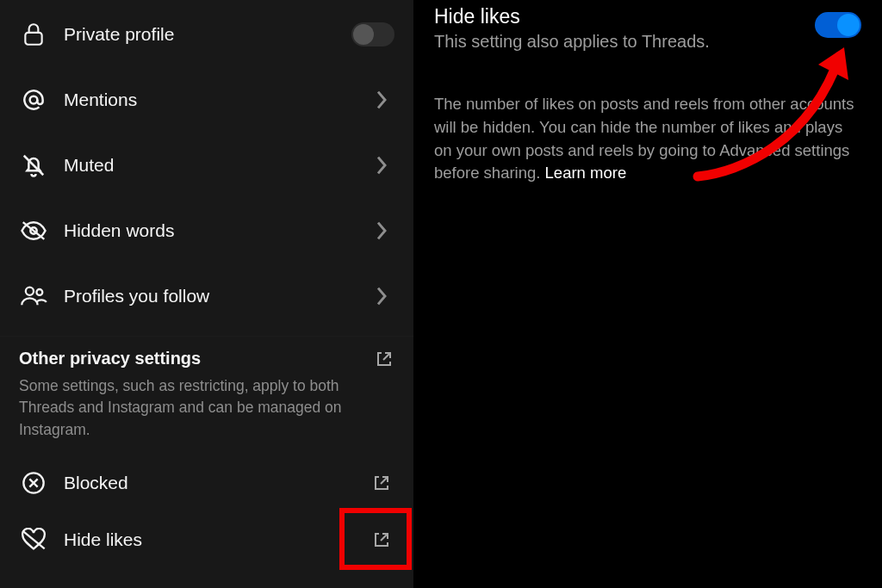 Image resolution: width=882 pixels, height=588 pixels. What do you see at coordinates (207, 231) in the screenshot?
I see `row-hidden-words: Hidden words` at bounding box center [207, 231].